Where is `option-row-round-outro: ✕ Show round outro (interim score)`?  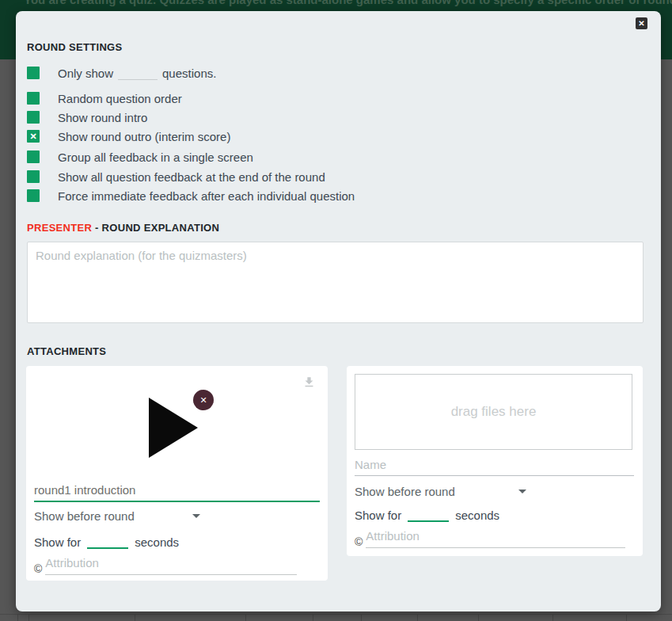
option-row-round-outro: ✕ Show round outro (interim score) is located at coordinates (128, 136).